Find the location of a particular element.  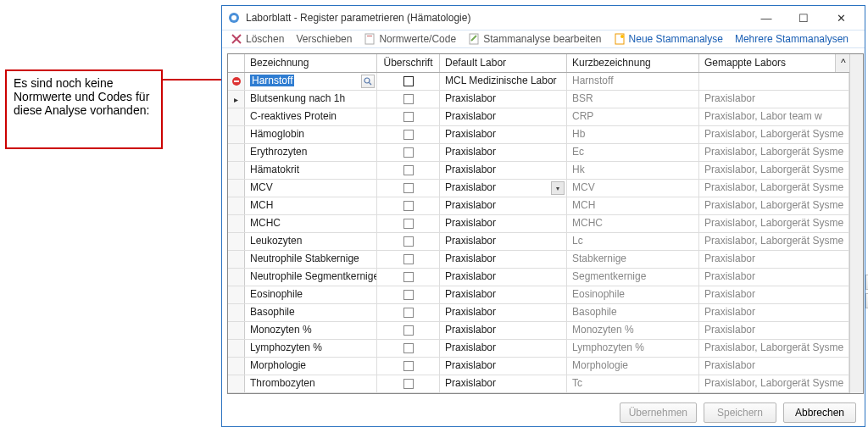

table-row: C-reaktives ProteinPraxislaborCRPPraxisl… is located at coordinates (539, 117).